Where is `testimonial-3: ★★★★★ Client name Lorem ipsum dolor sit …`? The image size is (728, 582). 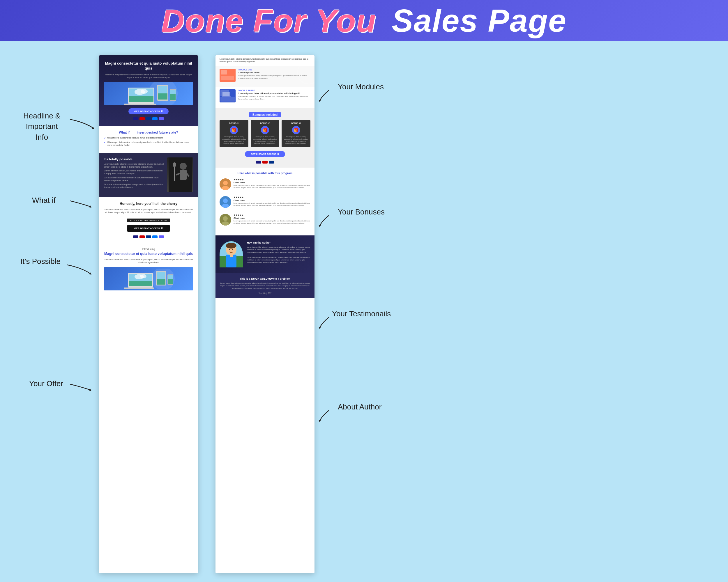
testimonial-3: ★★★★★ Client name Lorem ipsum dolor sit … is located at coordinates (265, 221).